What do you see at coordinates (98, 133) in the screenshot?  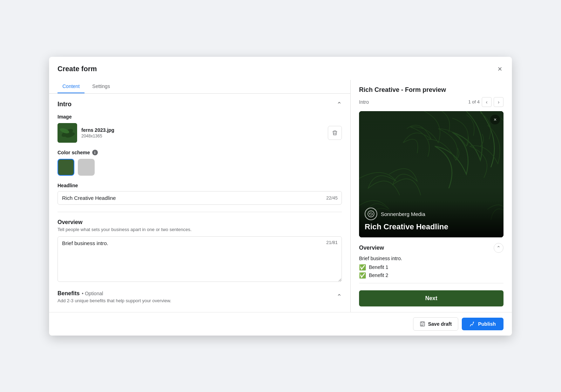 I see `image-meta: ferns 2023.jpg 2048x1365` at bounding box center [98, 133].